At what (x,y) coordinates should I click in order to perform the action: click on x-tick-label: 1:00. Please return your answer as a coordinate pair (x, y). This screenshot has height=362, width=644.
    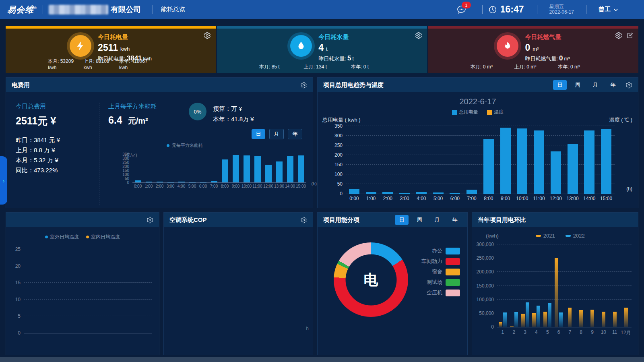
    Looking at the image, I should click on (371, 199).